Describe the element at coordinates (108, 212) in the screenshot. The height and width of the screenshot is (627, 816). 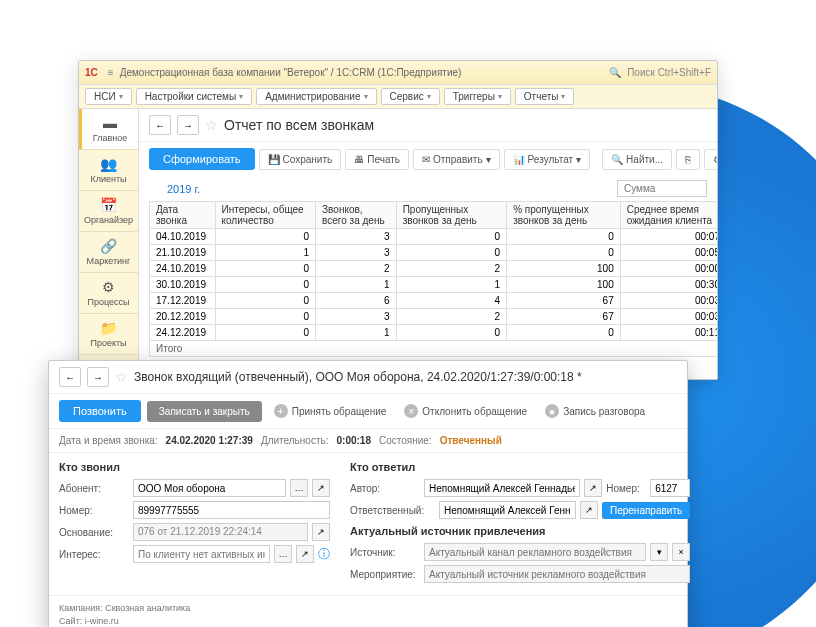
I see `sidebar-item-organizer: 📅Органайзер` at that location.